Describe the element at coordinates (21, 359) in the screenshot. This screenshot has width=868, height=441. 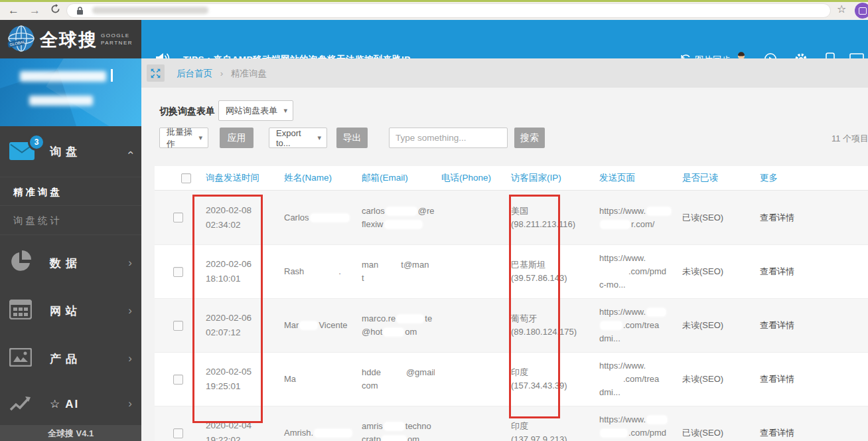
I see `product-image-icon` at that location.